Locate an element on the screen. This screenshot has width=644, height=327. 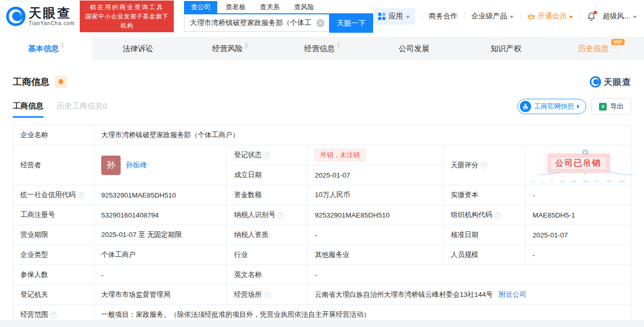
company-name-value: 大理市湾桥镇破壁家政服务部（个体工商户） is located at coordinates (363, 135).